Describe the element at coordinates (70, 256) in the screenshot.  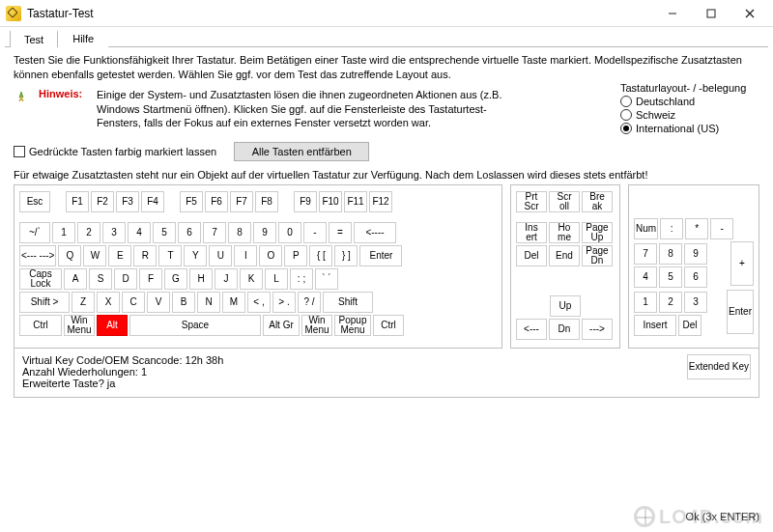
I see `key-q: Q` at that location.